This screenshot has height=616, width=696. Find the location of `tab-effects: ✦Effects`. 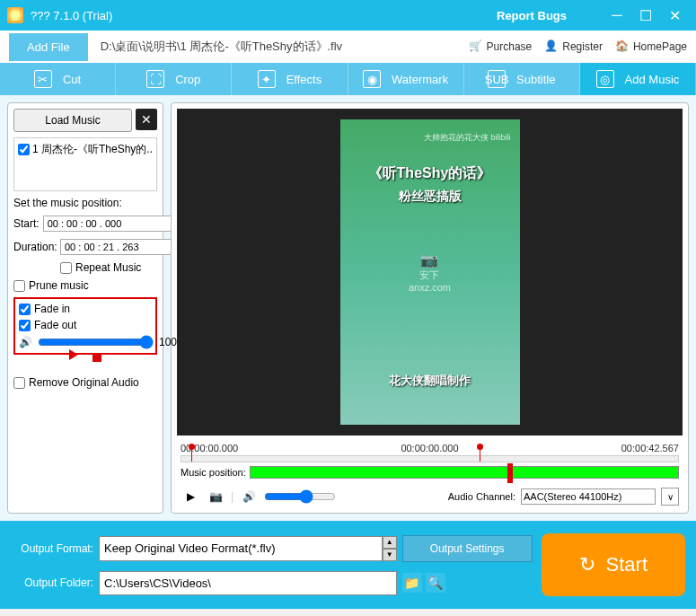

tab-effects: ✦Effects is located at coordinates (289, 79).